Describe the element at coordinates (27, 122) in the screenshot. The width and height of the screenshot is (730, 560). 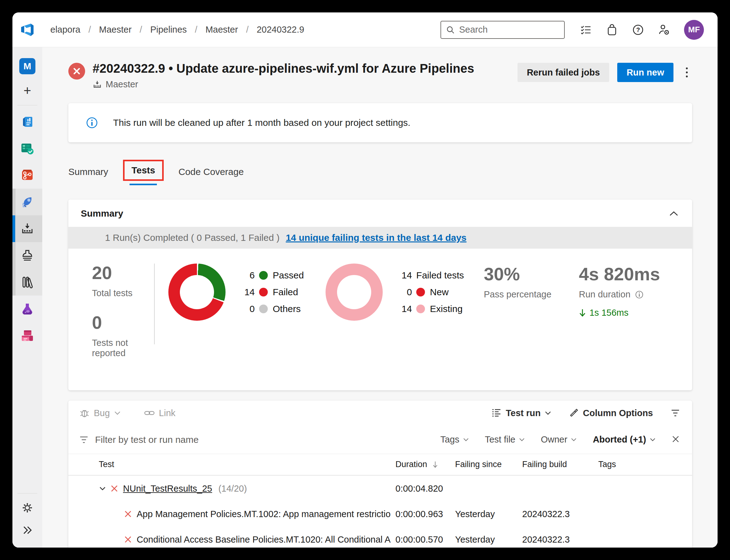
I see `sidebar-item-overview` at that location.